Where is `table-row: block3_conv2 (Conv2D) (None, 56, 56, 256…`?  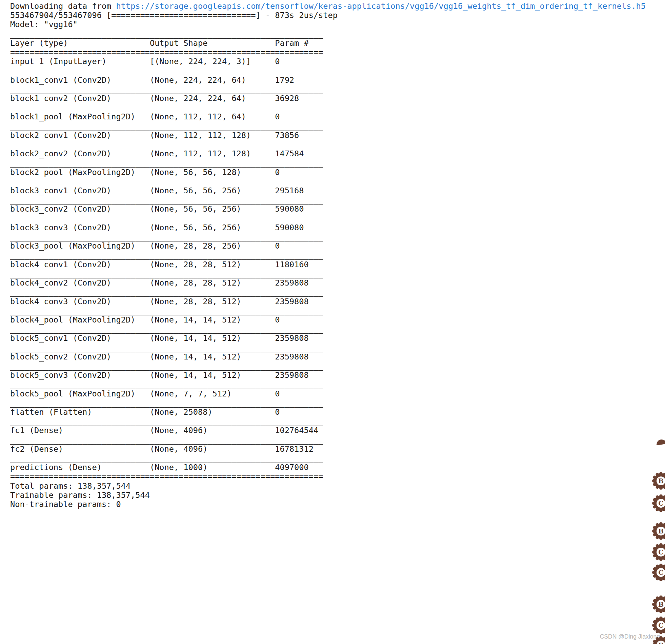 table-row: block3_conv2 (Conv2D) (None, 56, 56, 256… is located at coordinates (338, 209).